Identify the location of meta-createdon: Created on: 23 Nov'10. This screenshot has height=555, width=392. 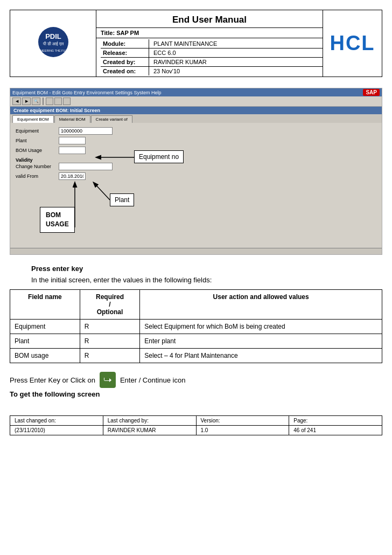
(212, 71).